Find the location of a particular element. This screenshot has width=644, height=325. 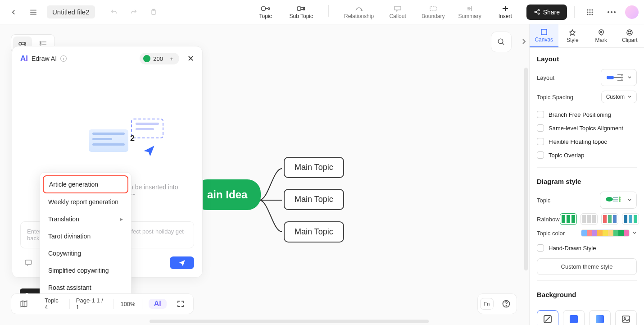

help-button is located at coordinates (506, 304).